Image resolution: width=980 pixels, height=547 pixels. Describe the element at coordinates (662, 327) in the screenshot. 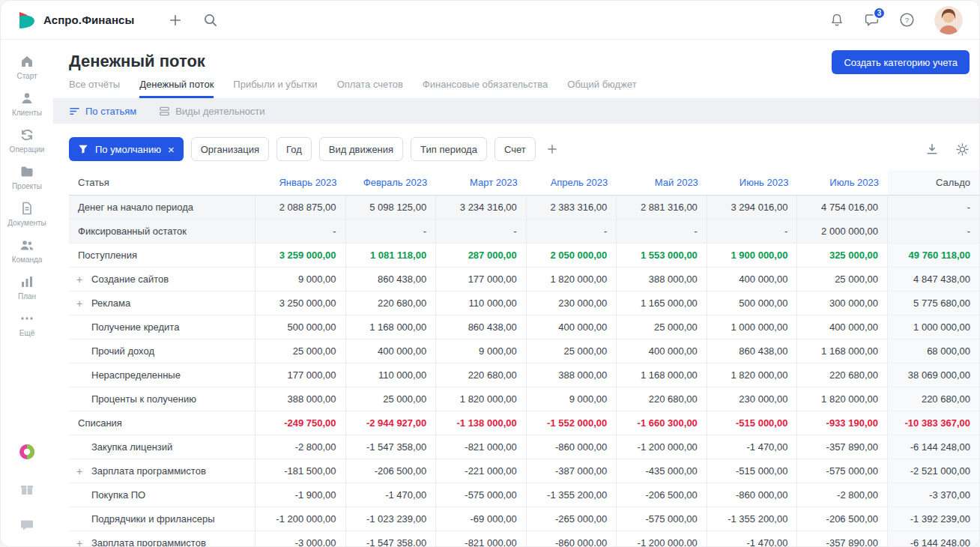

I see `value-cell: 25 000,00` at that location.